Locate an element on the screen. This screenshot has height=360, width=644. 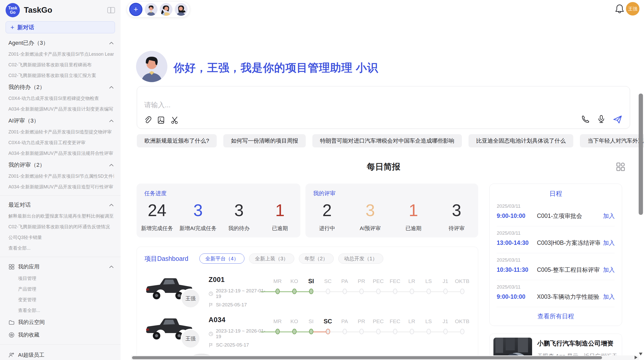
milestone-timeline: MR KO SI is located at coordinates (370, 334).